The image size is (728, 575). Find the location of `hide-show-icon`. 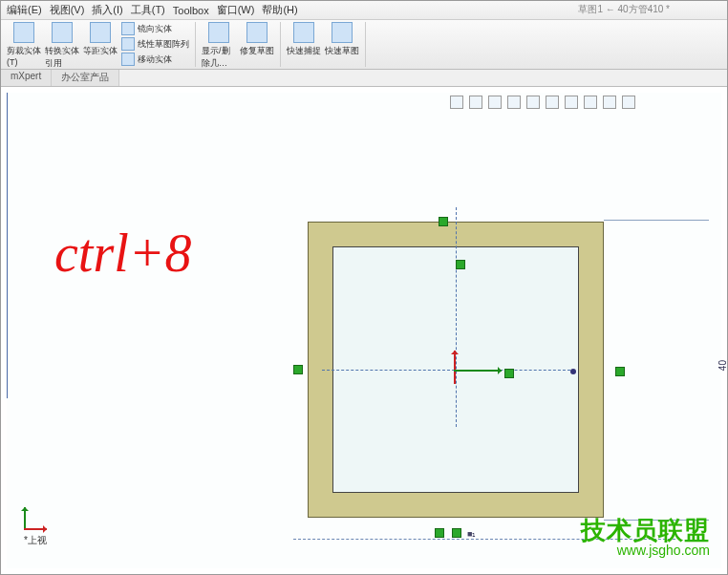

hide-show-icon is located at coordinates (571, 102).